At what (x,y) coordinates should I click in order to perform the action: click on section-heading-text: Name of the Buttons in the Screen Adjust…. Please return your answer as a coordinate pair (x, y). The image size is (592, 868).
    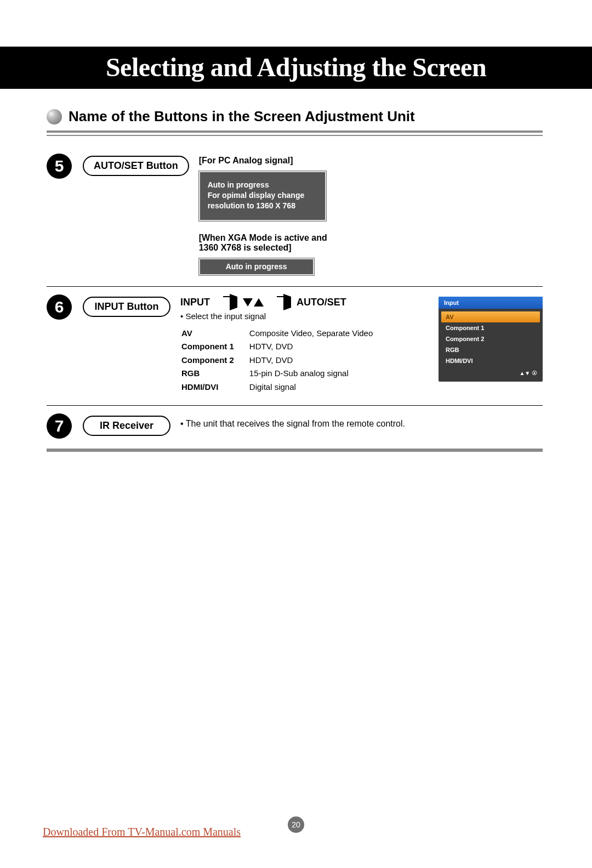
    Looking at the image, I should click on (242, 116).